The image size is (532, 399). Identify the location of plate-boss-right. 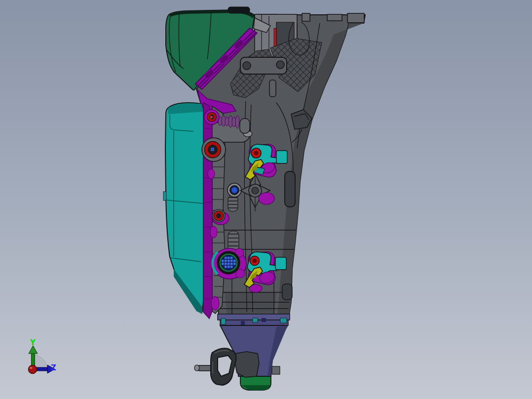
(280, 65).